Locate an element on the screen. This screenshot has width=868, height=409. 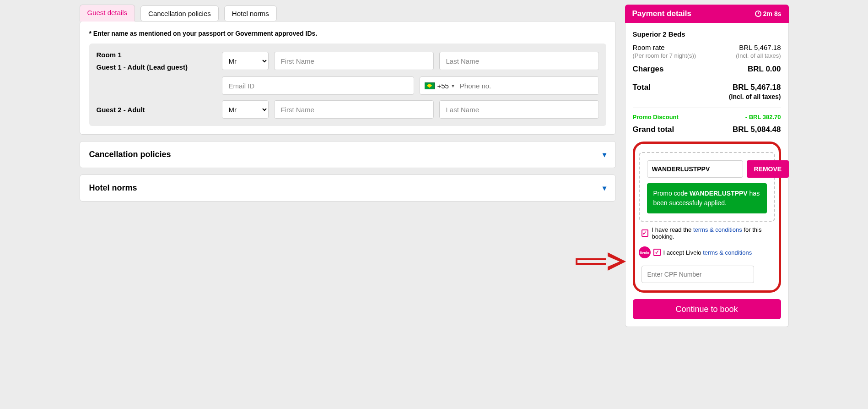
payment-body: Superior 2 Beds Room rate (Per room for … is located at coordinates (707, 175).